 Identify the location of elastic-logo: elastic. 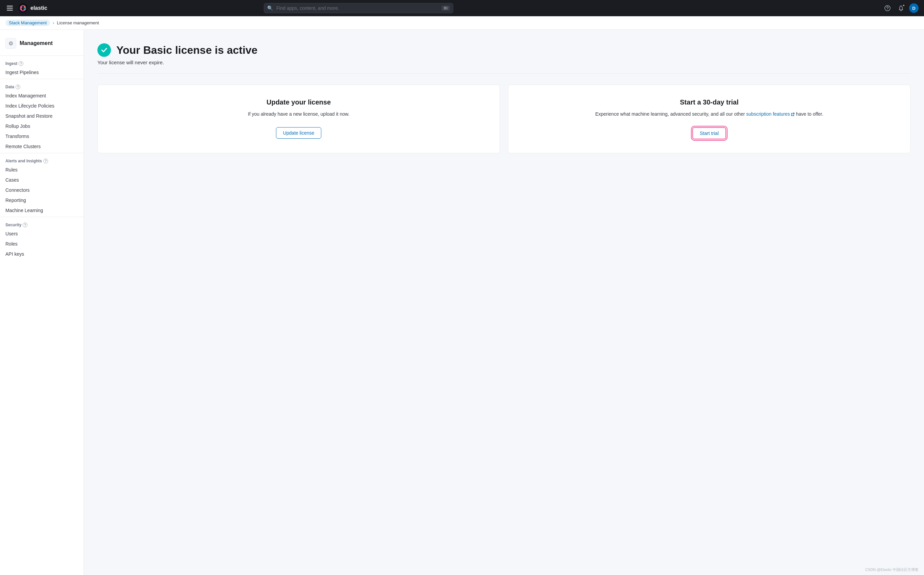
(33, 8).